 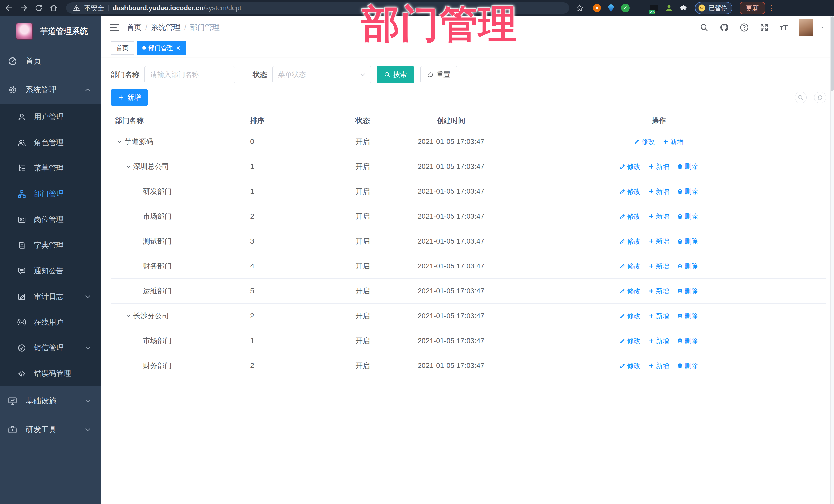 What do you see at coordinates (784, 27) in the screenshot?
I see `font-size-icon: TT` at bounding box center [784, 27].